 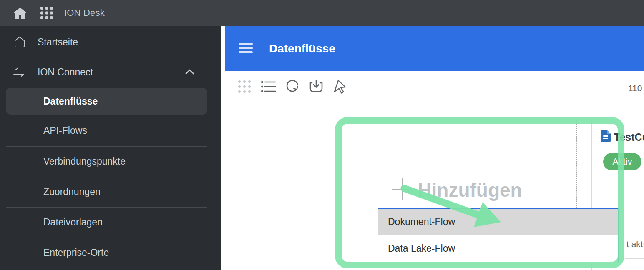 What do you see at coordinates (622, 162) in the screenshot?
I see `status-label: Aktiv` at bounding box center [622, 162].